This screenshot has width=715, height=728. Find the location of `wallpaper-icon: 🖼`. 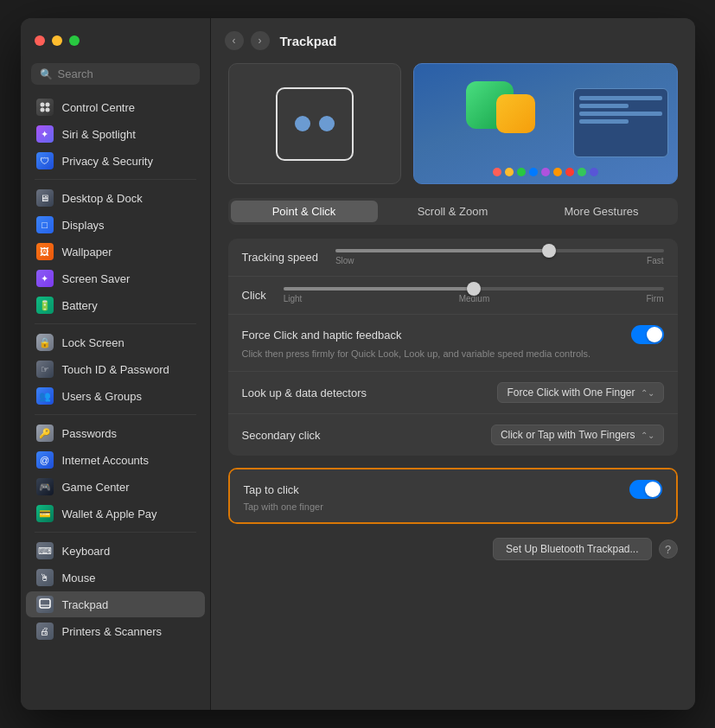

wallpaper-icon: 🖼 is located at coordinates (45, 252).